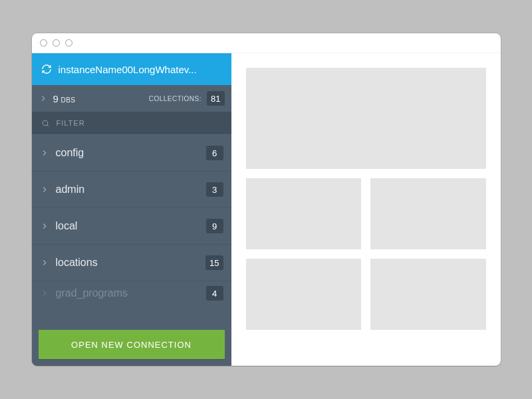  Describe the element at coordinates (215, 293) in the screenshot. I see `db-count-badge: 4` at that location.